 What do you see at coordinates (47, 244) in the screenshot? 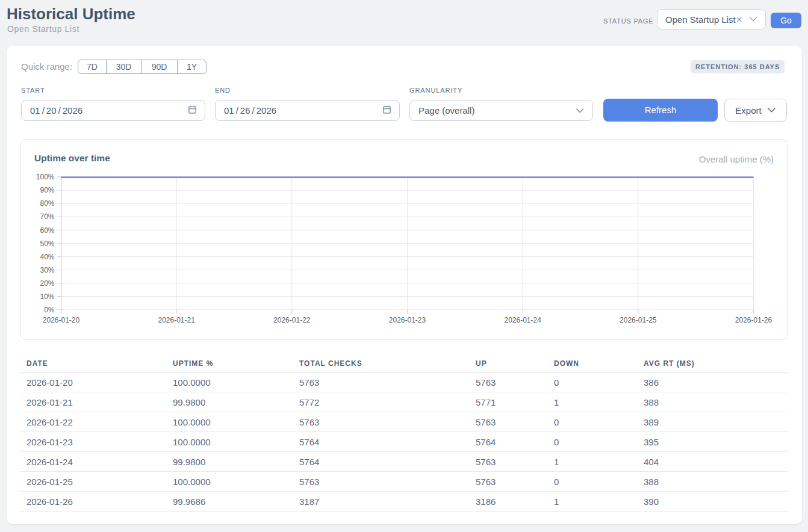
I see `svg-text: 50%` at bounding box center [47, 244].